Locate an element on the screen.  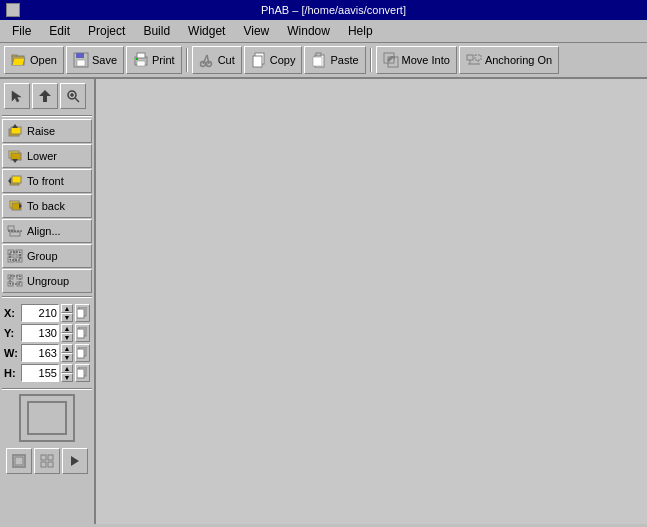
y-spin-up: ▲ is located at coordinates (67, 328).